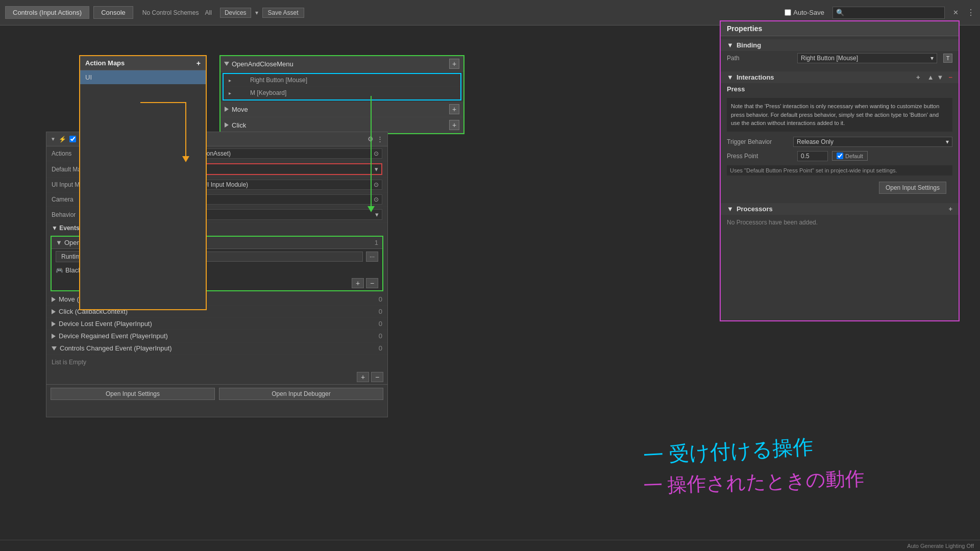 The height and width of the screenshot is (551, 980). I want to click on arrow-green-head, so click(371, 209).